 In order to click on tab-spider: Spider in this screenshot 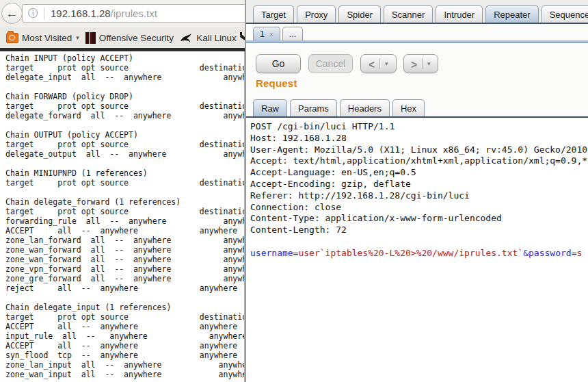, I will do `click(360, 14)`.